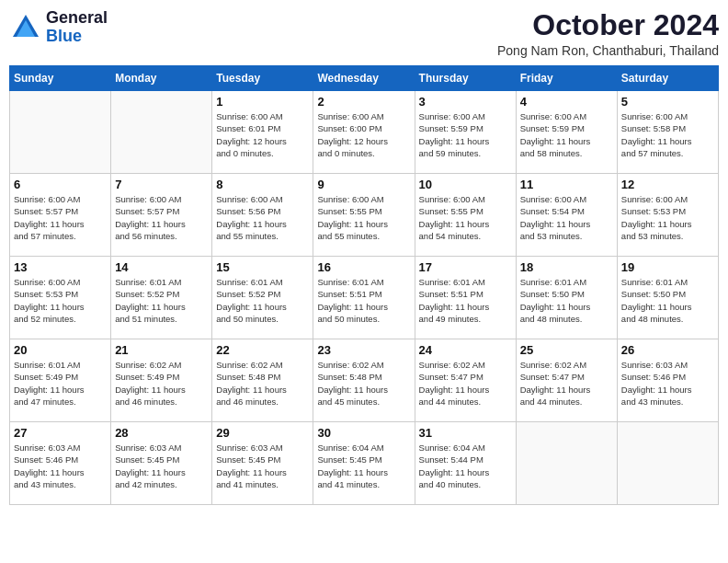  Describe the element at coordinates (465, 267) in the screenshot. I see `day-number: 17` at that location.